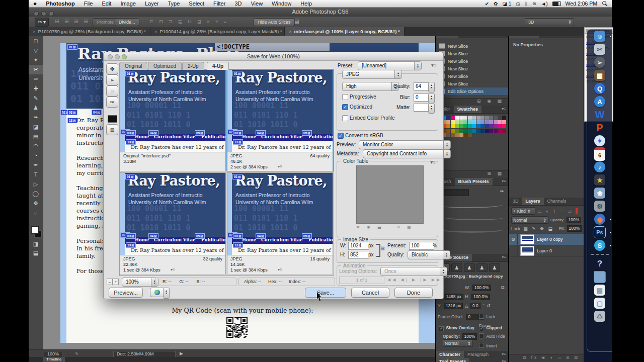  What do you see at coordinates (600, 277) in the screenshot?
I see `downloads-folder-icon` at bounding box center [600, 277].